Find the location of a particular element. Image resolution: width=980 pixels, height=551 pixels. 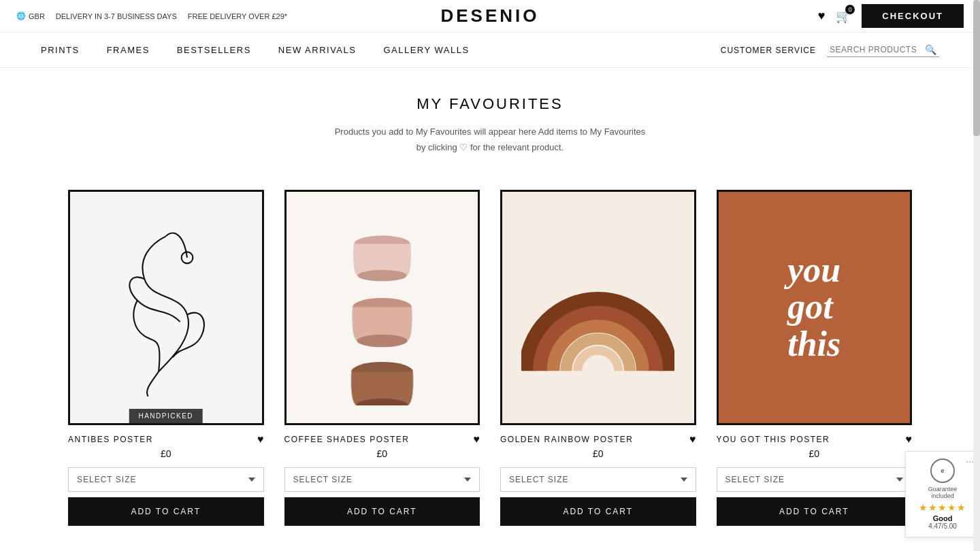

nav-gallery-walls: GALLERY WALLS is located at coordinates (426, 50).